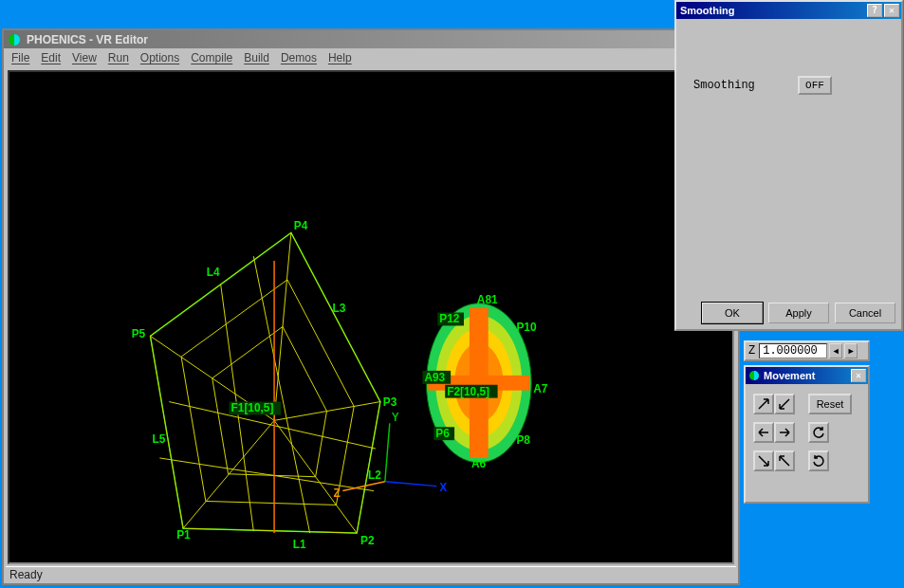 The width and height of the screenshot is (904, 588). What do you see at coordinates (815, 85) in the screenshot?
I see `smoothing-toggle: OFF` at bounding box center [815, 85].